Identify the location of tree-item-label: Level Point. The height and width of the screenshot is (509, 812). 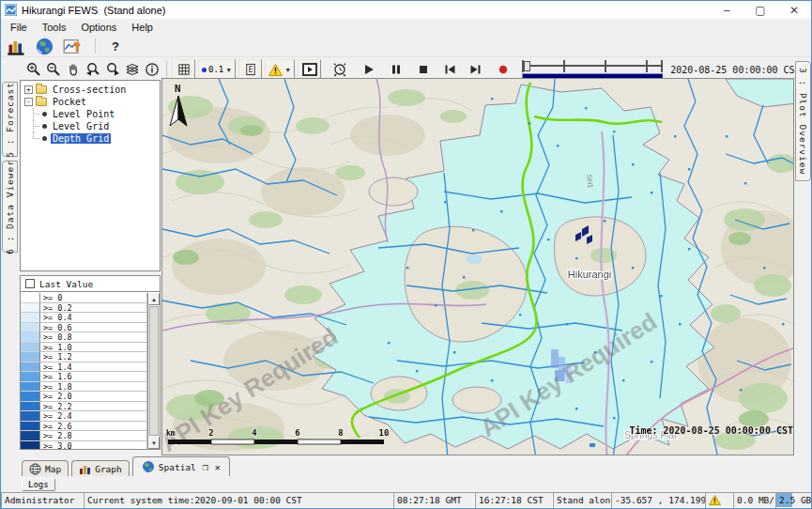
(84, 115).